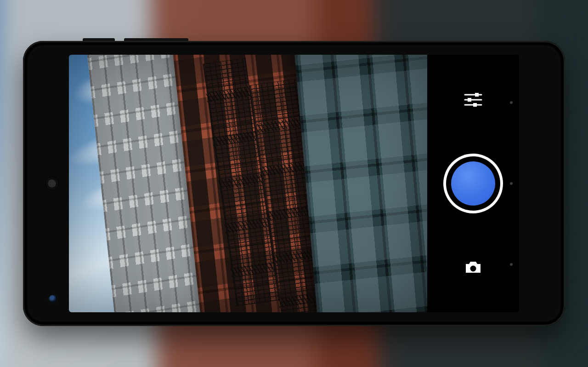 The height and width of the screenshot is (367, 588). Describe the element at coordinates (511, 184) in the screenshot. I see `page-indicator` at that location.